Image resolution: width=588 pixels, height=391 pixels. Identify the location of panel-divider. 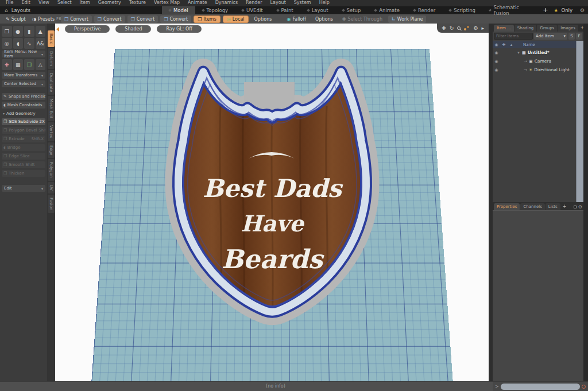
(490, 202).